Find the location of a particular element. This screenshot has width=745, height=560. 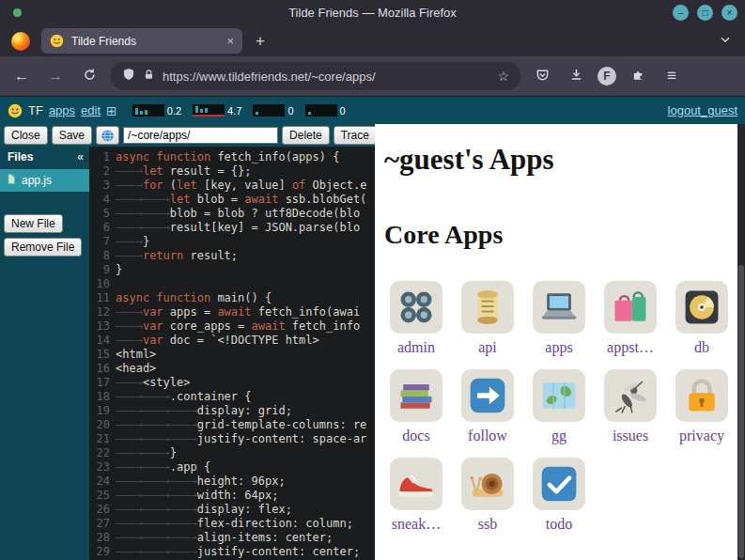

window-minimize-button: – is located at coordinates (680, 13).